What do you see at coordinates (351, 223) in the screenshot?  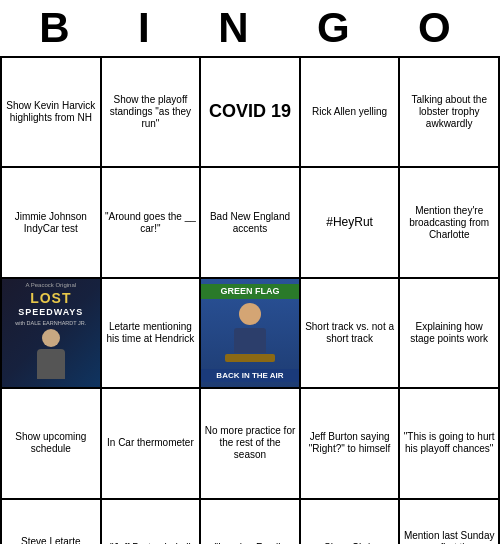 I see `cell-r1c3: #HeyRut` at bounding box center [351, 223].